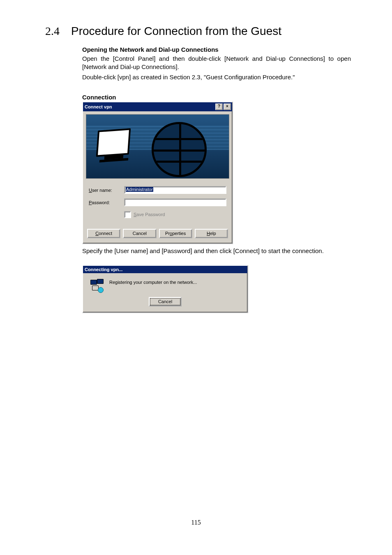  I want to click on connect-vpn-dialog: Connect vpn ? ×, so click(158, 173).